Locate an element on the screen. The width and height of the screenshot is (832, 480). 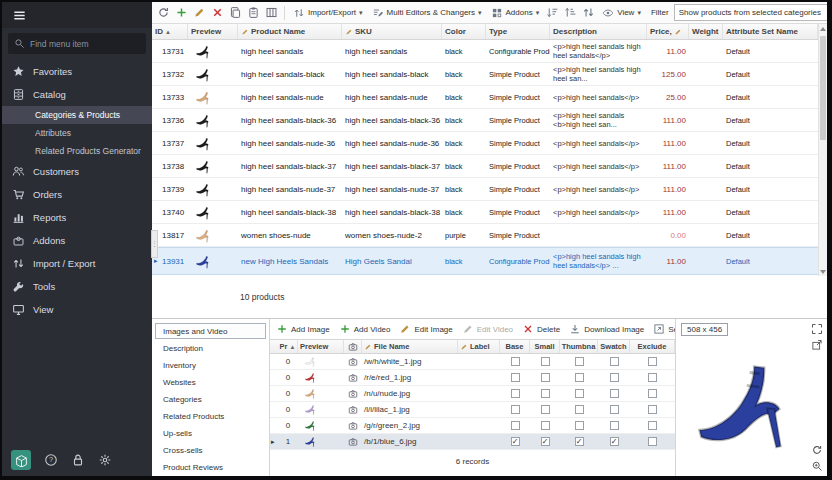
multi-editors-menu: Multi Editors & Changers ▾ is located at coordinates (427, 13).